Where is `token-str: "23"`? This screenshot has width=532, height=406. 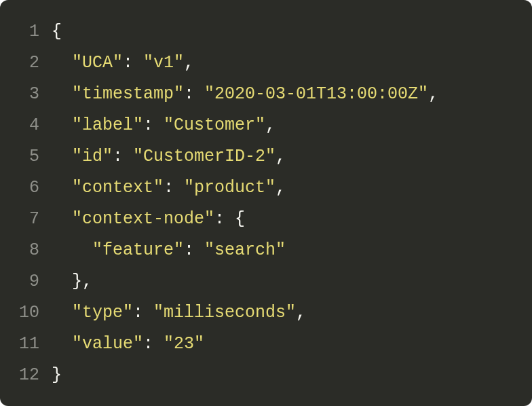 token-str: "23" is located at coordinates (184, 344).